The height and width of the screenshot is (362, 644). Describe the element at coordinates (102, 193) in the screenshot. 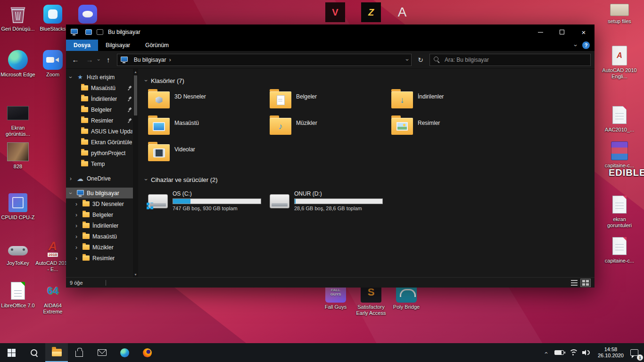

I see `sidebar-item-this-pc: Bu bilgisayar` at that location.